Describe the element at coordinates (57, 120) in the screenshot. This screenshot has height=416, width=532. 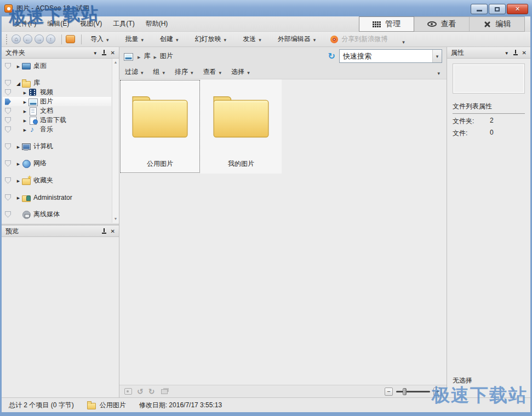
I see `sidebar-item-thunder-download: 迅雷下载` at that location.